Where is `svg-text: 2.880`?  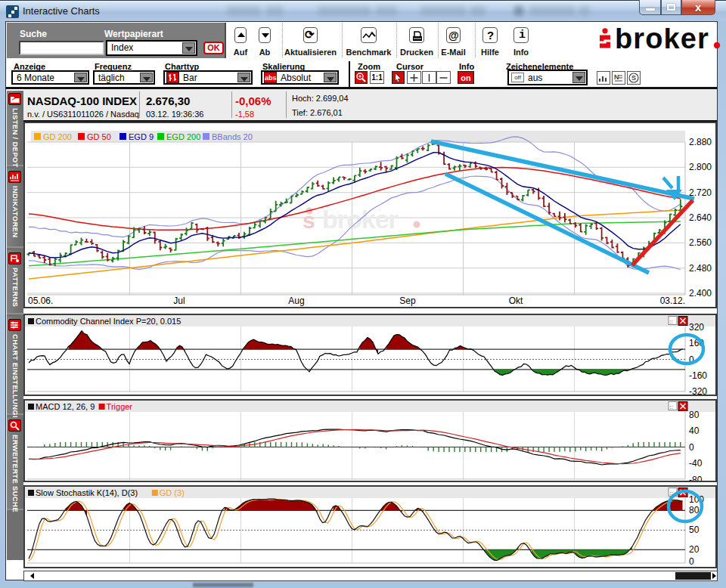 svg-text: 2.880 is located at coordinates (700, 142).